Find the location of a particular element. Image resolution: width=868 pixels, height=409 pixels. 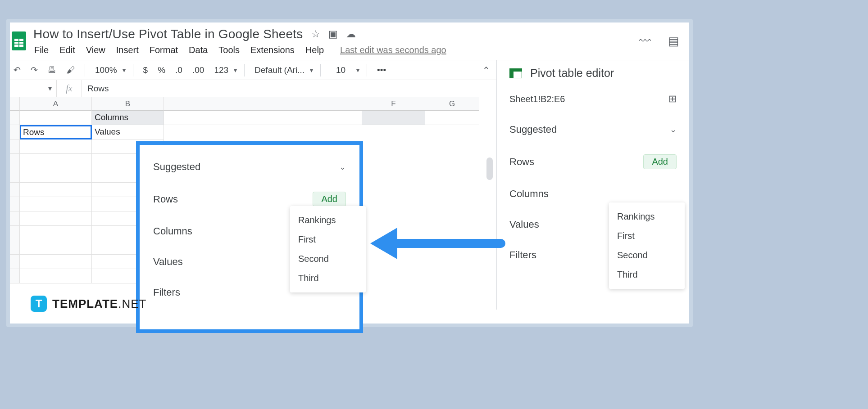

annotation-arrow-icon is located at coordinates (436, 244).